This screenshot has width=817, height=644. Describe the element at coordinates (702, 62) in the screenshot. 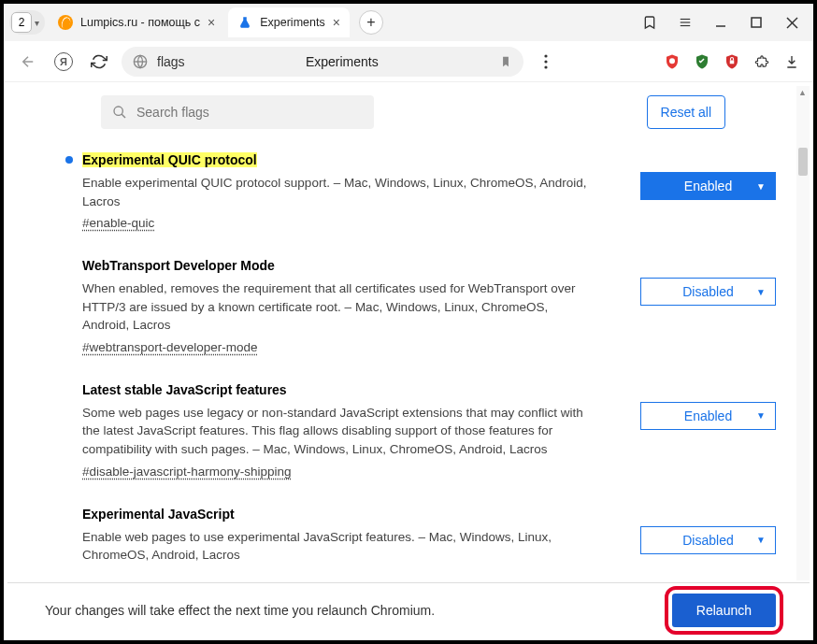

I see `shield-green-icon` at that location.